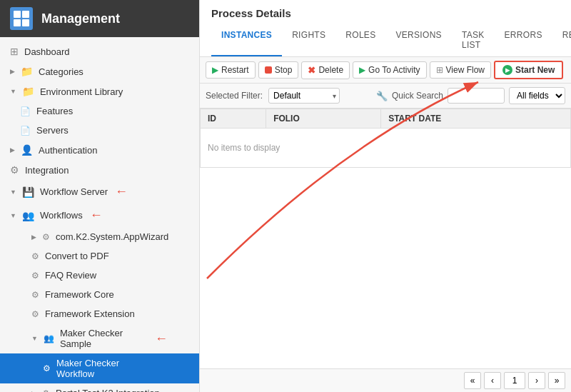 The image size is (571, 392). What do you see at coordinates (233, 119) in the screenshot?
I see `col-id: ID` at bounding box center [233, 119].